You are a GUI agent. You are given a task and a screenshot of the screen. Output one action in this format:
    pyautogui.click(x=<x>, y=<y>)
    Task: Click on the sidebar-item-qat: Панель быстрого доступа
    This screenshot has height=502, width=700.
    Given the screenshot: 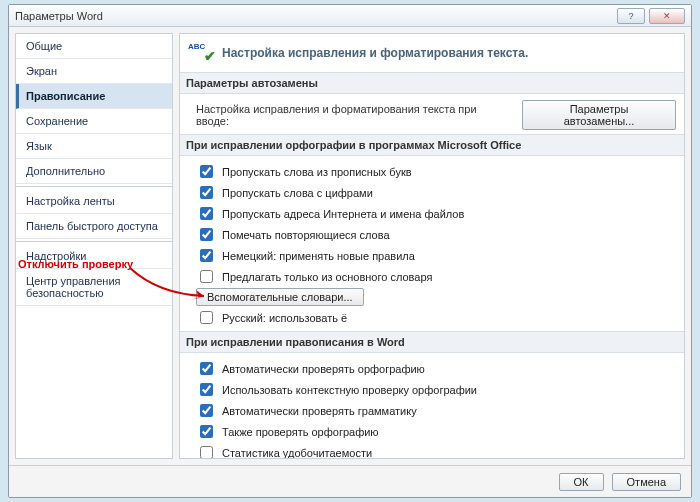 What is the action you would take?
    pyautogui.click(x=94, y=226)
    